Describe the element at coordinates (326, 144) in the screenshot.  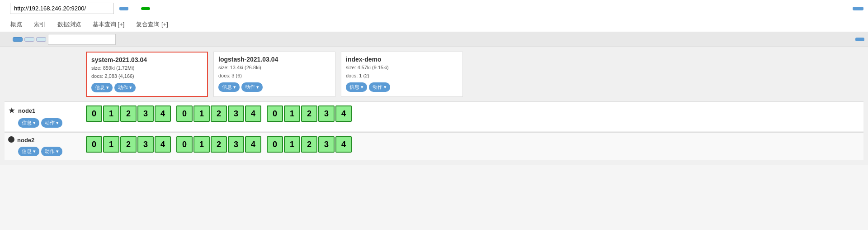
I see `shard-cell-1-2-3: 3` at that location.